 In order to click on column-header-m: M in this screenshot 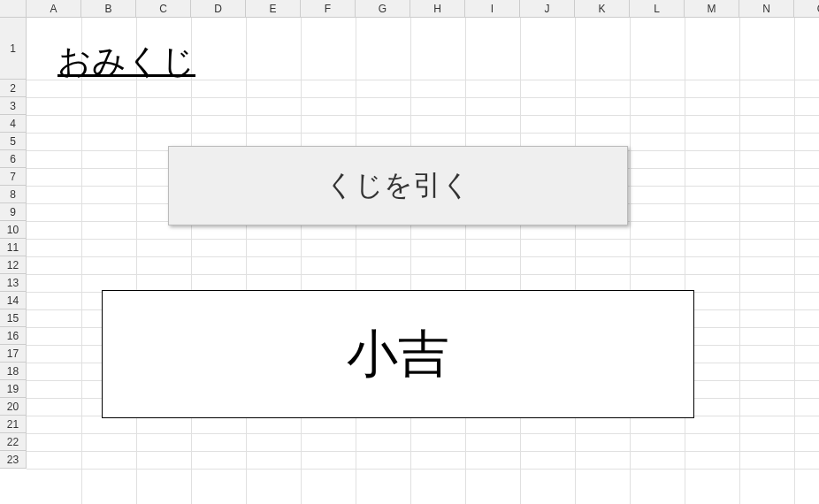, I will do `click(712, 9)`.